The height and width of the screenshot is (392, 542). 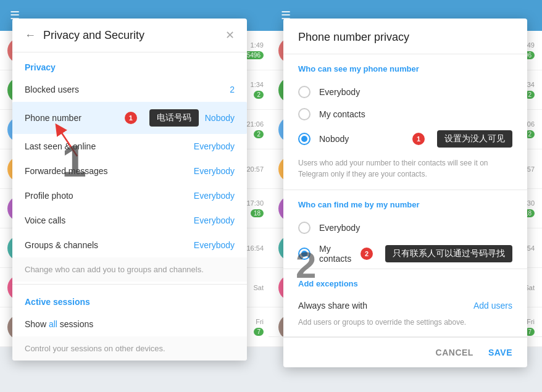 What do you see at coordinates (130, 65) in the screenshot?
I see `privacy-section-label: Privacy` at bounding box center [130, 65].